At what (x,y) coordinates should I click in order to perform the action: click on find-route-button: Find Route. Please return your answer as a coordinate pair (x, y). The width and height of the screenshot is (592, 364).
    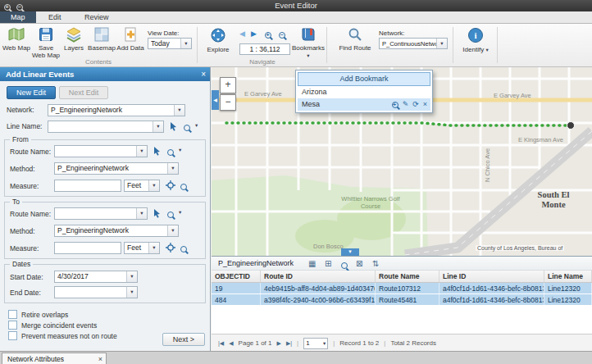
    Looking at the image, I should click on (355, 39).